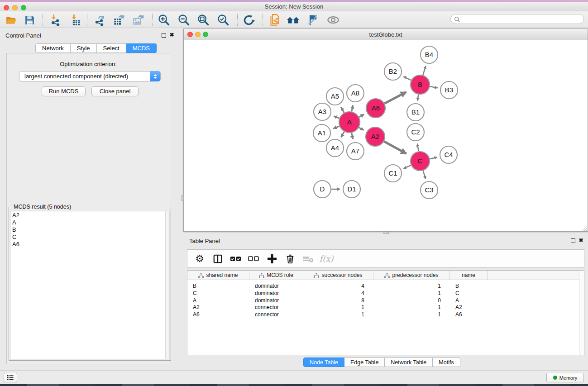 The image size is (588, 386). Describe the element at coordinates (90, 76) in the screenshot. I see `criterion-select: largest connected component (directed)` at that location.